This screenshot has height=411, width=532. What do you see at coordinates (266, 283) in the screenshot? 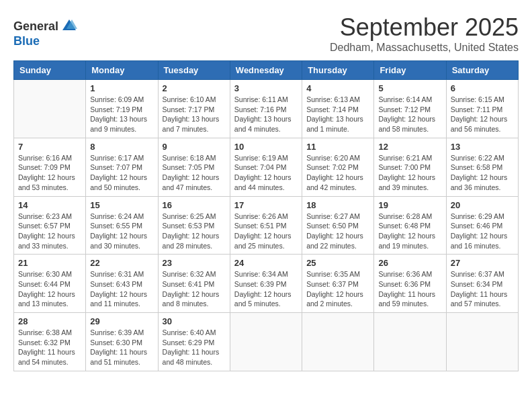
I see `calendar-week-row: 21Sunrise: 6:30 AMSunset: 6:44 PMDayligh…` at bounding box center [266, 283].